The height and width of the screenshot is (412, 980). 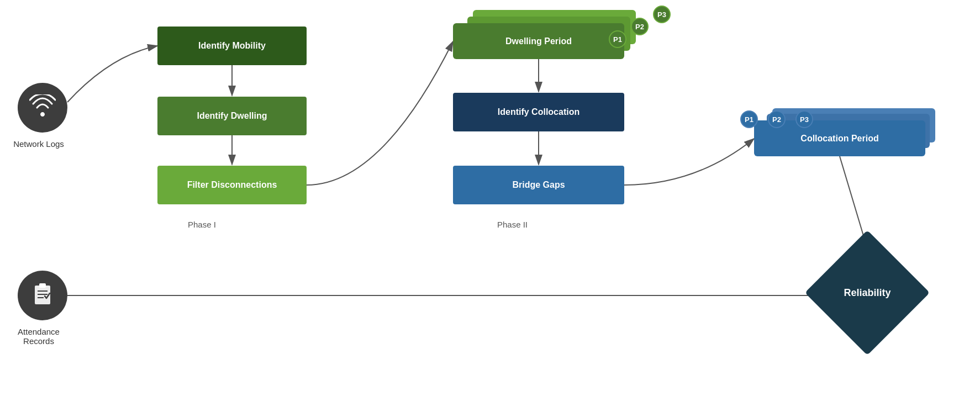 What do you see at coordinates (39, 144) in the screenshot?
I see `network-logs-label: Network Logs` at bounding box center [39, 144].